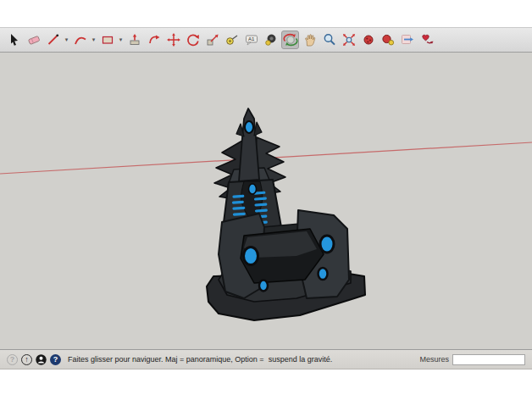 This screenshot has height=400, width=532. Describe the element at coordinates (53, 40) in the screenshot. I see `line-tool-icon` at that location.